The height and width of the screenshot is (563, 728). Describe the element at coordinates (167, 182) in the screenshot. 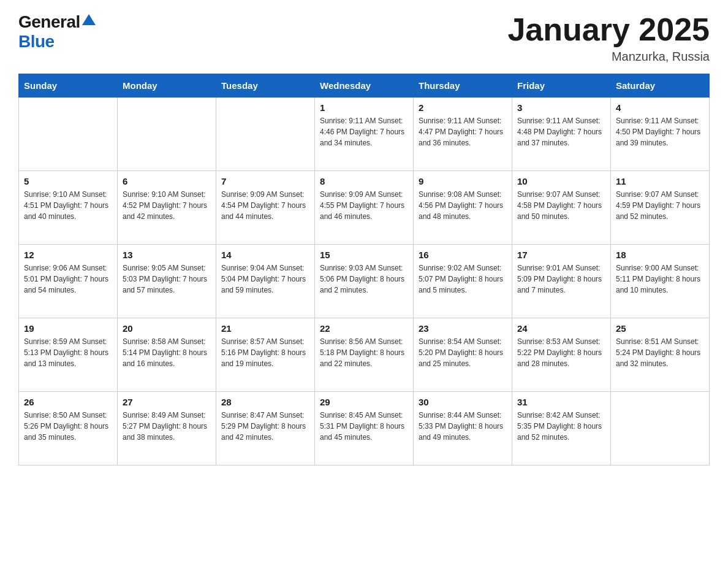

I see `day-number: 6` at that location.